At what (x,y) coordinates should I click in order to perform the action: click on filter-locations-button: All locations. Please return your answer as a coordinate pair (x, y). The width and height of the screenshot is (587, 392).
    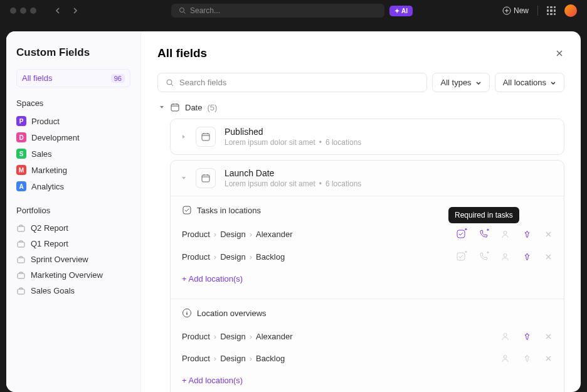
    Looking at the image, I should click on (529, 83).